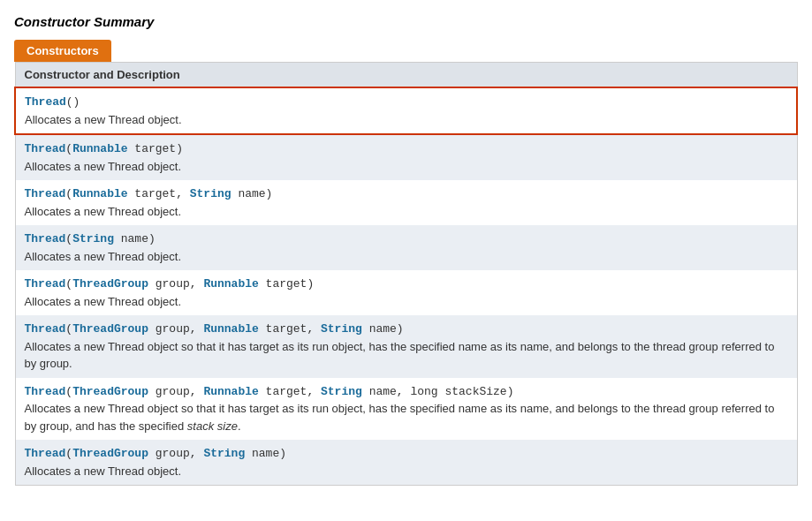 This screenshot has width=812, height=521. What do you see at coordinates (406, 21) in the screenshot?
I see `section-title: Constructor Summary` at bounding box center [406, 21].